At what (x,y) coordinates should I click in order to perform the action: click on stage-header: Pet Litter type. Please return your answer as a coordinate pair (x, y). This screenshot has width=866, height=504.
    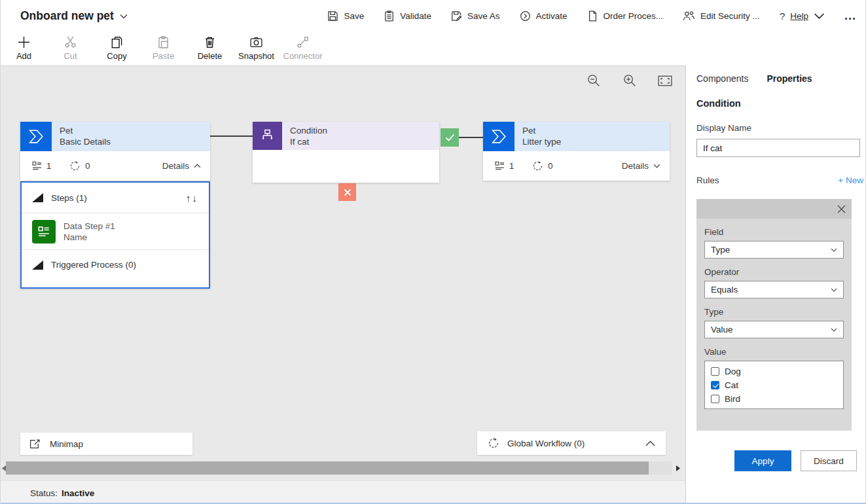
    Looking at the image, I should click on (576, 136).